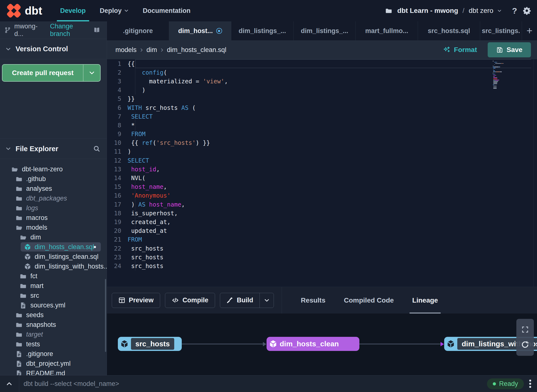  I want to click on tree-item-dim: dim, so click(53, 237).